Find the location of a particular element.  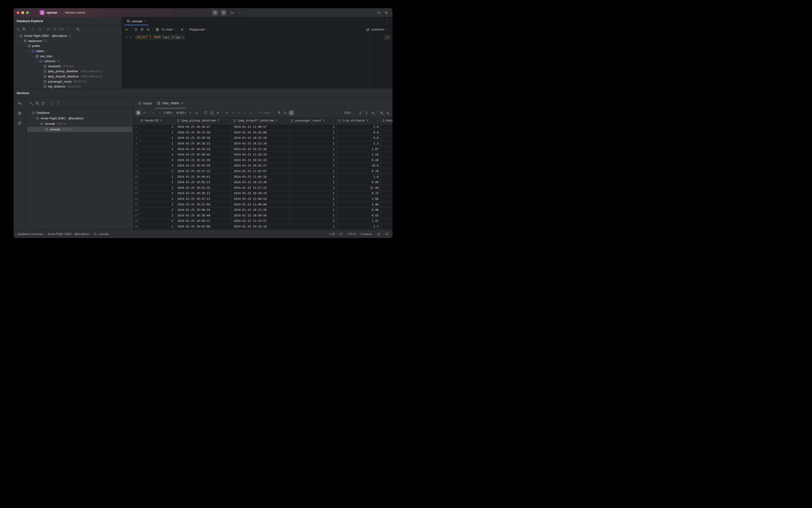

cell: 11.99 is located at coordinates (359, 188).